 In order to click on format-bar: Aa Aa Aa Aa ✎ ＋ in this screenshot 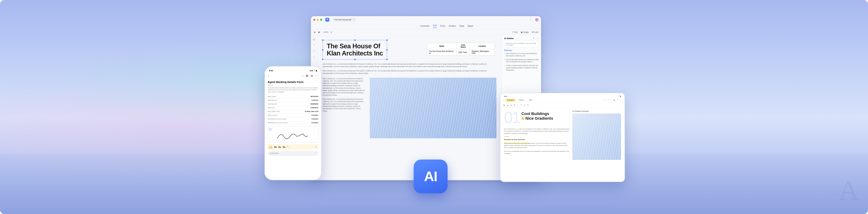, I will do `click(293, 147)`.